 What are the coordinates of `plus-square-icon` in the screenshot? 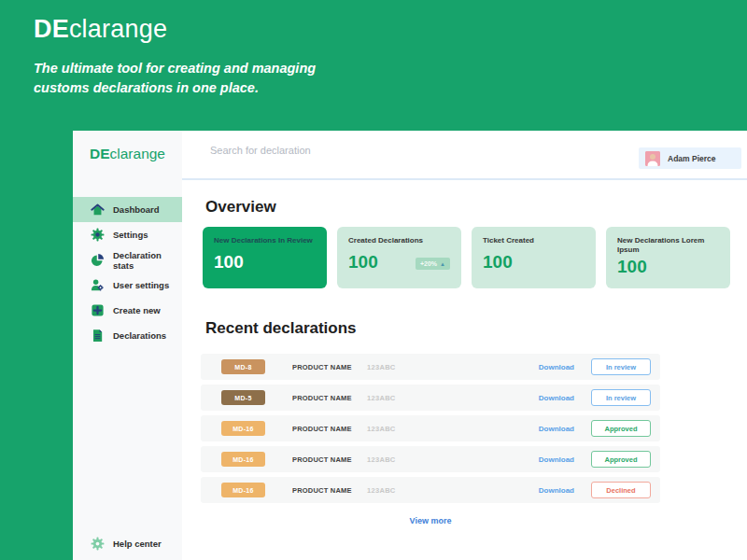 It's located at (97, 310).